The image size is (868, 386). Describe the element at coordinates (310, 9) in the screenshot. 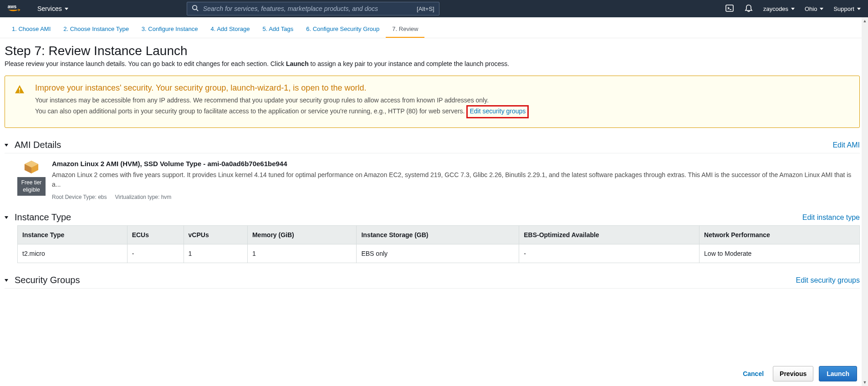

I see `search-placeholder: Search for services, features, marketpla…` at that location.